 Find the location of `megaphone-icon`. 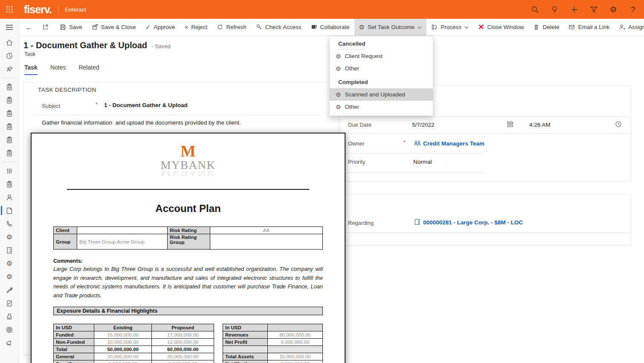

megaphone-icon is located at coordinates (9, 343).